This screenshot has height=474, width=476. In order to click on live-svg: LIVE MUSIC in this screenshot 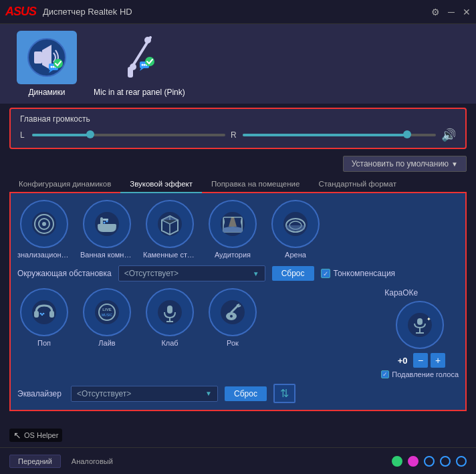, I will do `click(107, 312)`.